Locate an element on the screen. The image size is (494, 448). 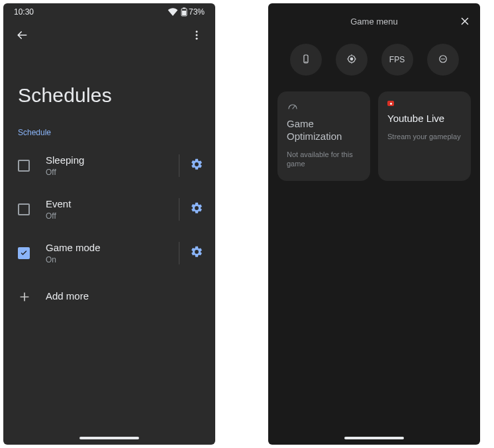
schedule-item-title: Sleeping is located at coordinates (111, 160).